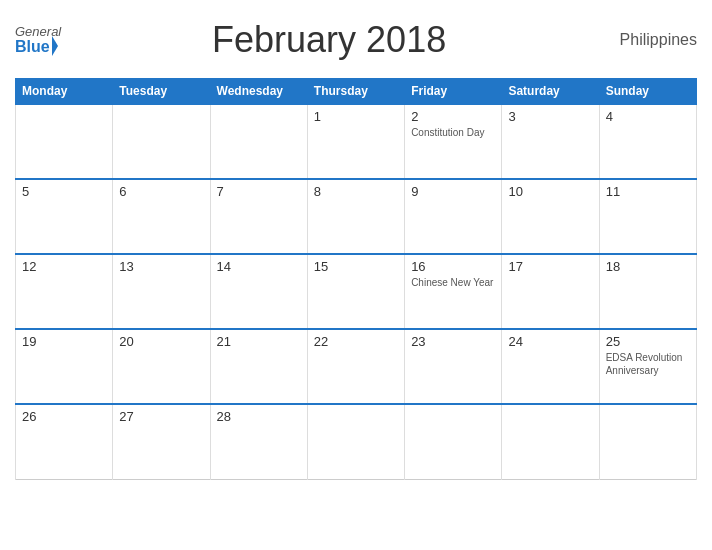  Describe the element at coordinates (453, 192) in the screenshot. I see `day-number: 9` at that location.